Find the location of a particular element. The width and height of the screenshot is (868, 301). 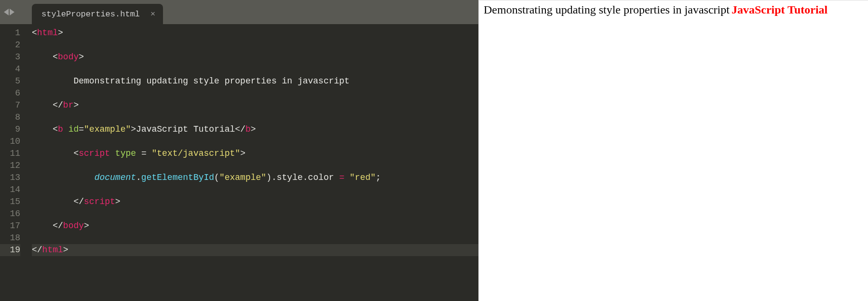

line-number: 14 is located at coordinates (10, 190).